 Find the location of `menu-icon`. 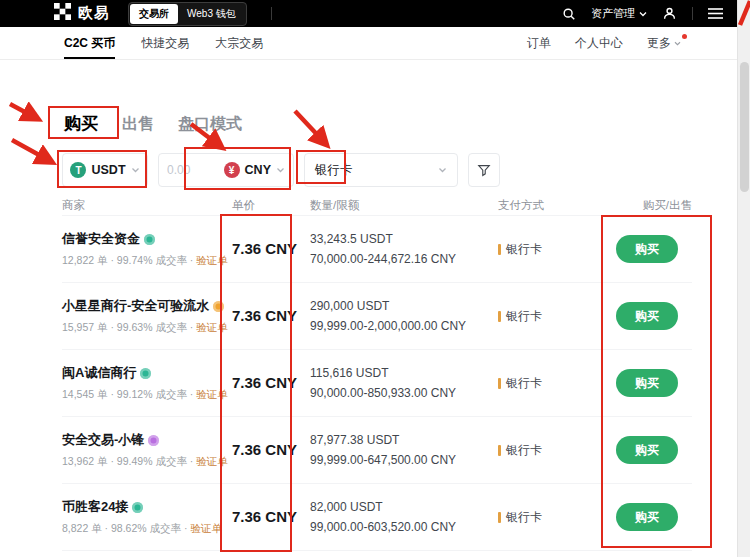

menu-icon is located at coordinates (716, 14).